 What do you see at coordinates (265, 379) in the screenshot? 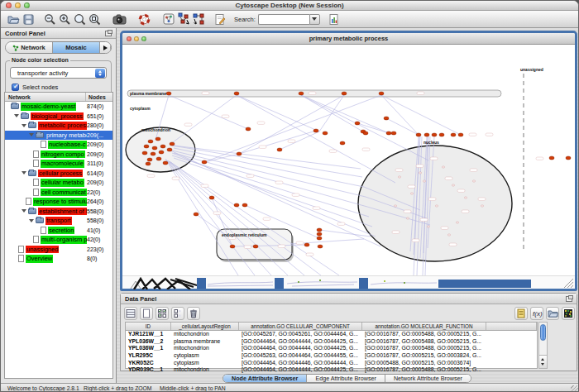
I see `tab-node-attribute-browser: Node Attribute Browser` at bounding box center [265, 379].